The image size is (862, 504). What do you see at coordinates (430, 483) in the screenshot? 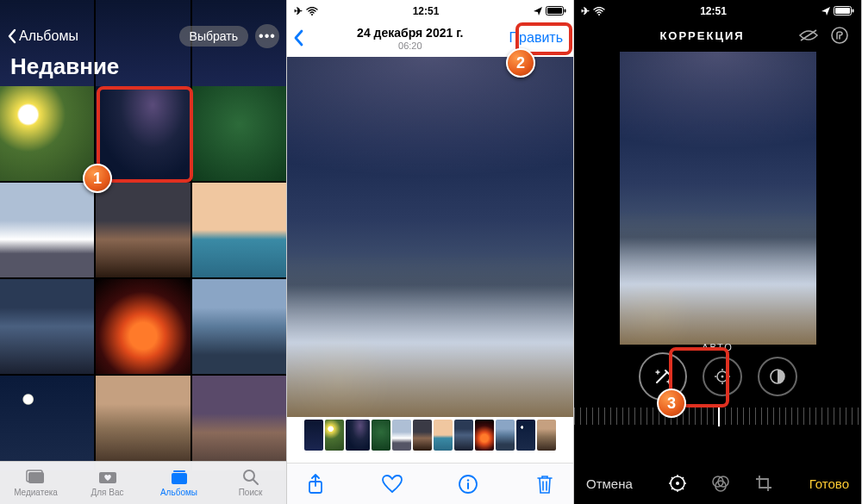
I see `bottom-toolbar` at bounding box center [430, 483].